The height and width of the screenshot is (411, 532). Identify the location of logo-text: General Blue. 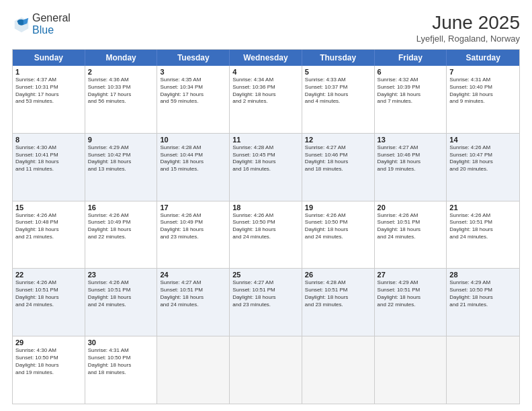
(51, 24).